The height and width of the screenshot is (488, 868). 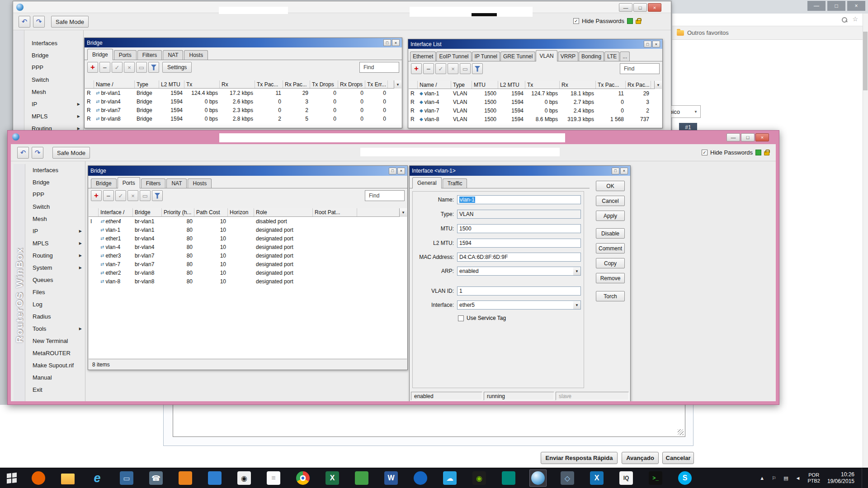 I want to click on table-row: R◆vlan-8VLAN150015948.6 Mbps319.3 kbps1 …, so click(x=535, y=119).